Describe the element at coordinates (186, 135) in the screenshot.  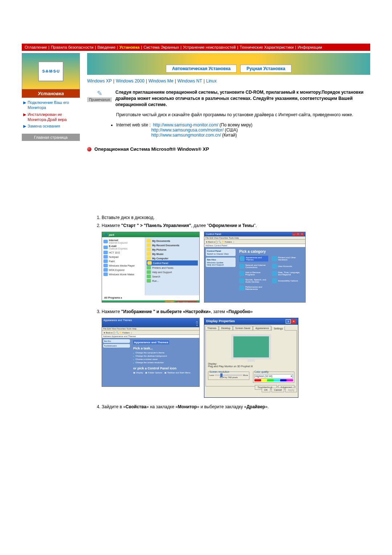
I see `web-link-3: http://www.samsungmonitor.com.cn/` at that location.